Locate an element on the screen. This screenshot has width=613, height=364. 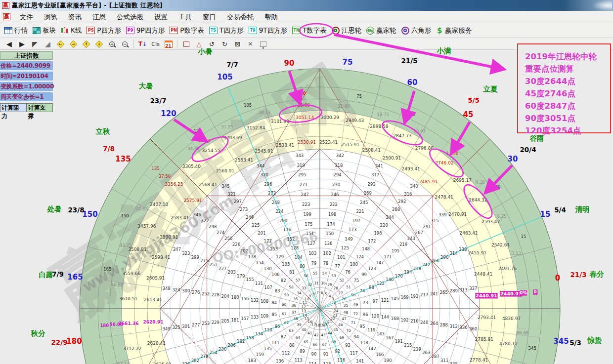
svg-text: 96 is located at coordinates (366, 315).